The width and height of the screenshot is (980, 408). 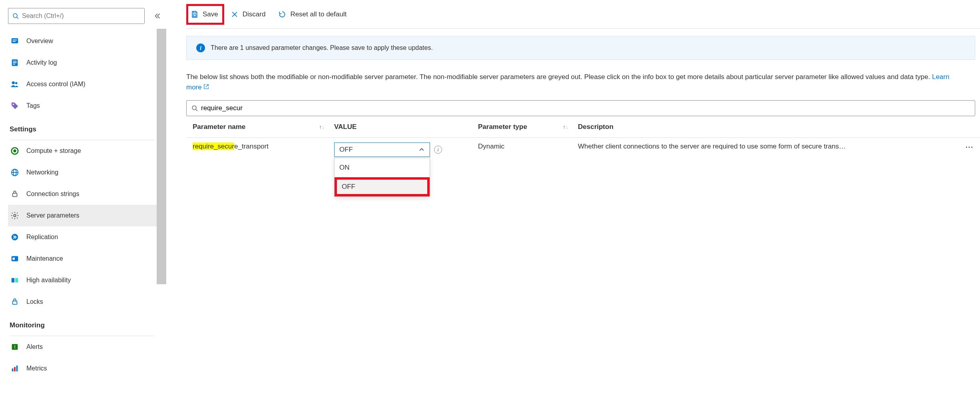 What do you see at coordinates (87, 259) in the screenshot?
I see `nav-maintenance: Maintenance` at bounding box center [87, 259].